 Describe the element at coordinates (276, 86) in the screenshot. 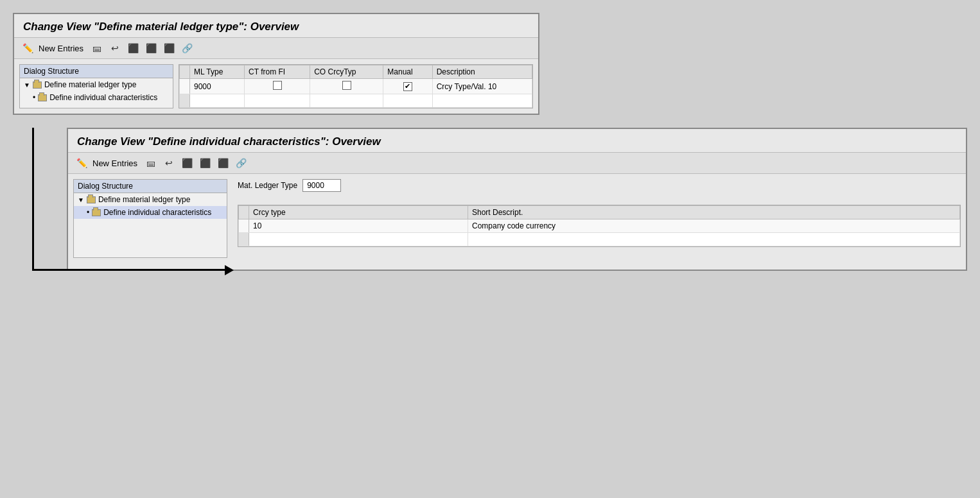

I see `top-window-body: Dialog Structure ▼ Define material ledge…` at that location.